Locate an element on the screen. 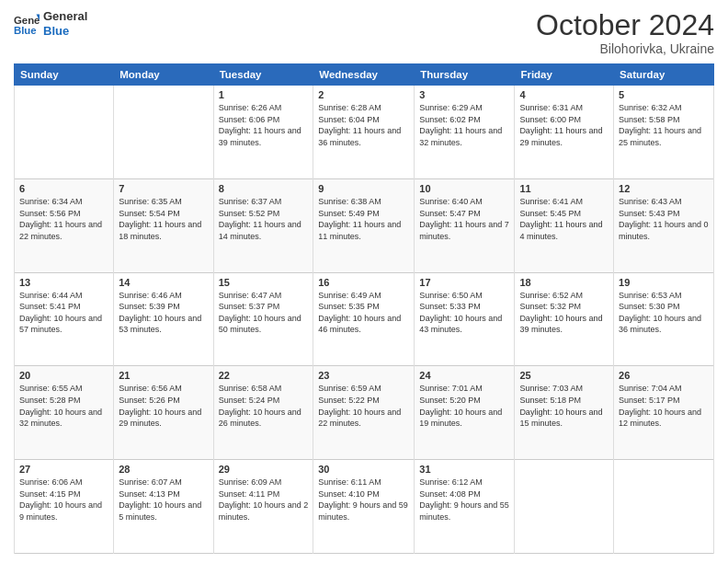 The height and width of the screenshot is (563, 728). day-content: Sunrise: 6:43 AM Sunset: 5:43 PM Dayligh… is located at coordinates (664, 219).